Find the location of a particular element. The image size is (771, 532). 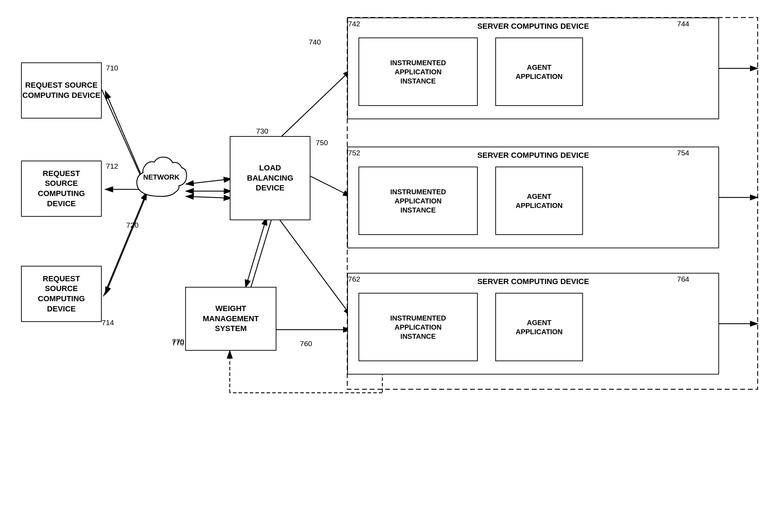

agent-app-3-label: AGENTAPPLICATION is located at coordinates (539, 327).